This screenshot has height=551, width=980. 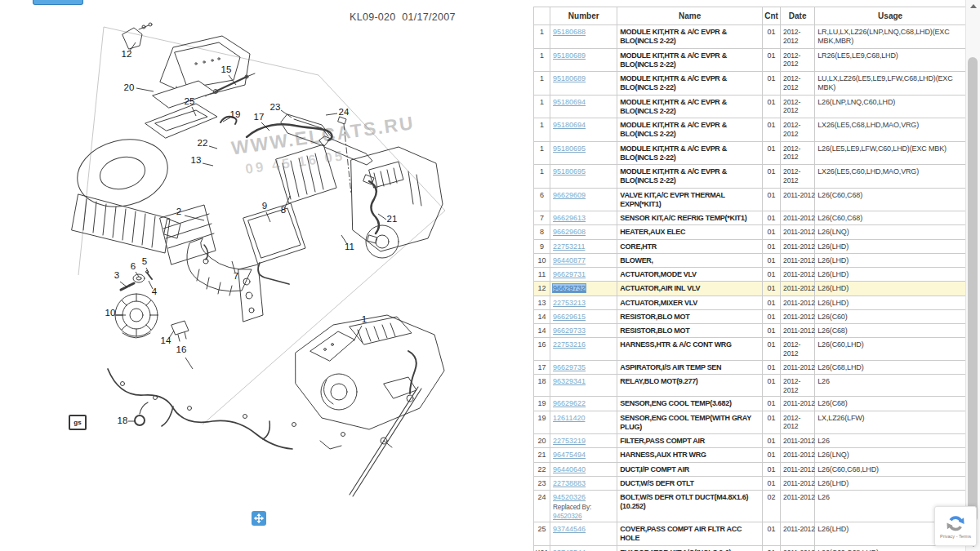 What do you see at coordinates (569, 344) in the screenshot?
I see `part-number-link: 22753216` at bounding box center [569, 344].